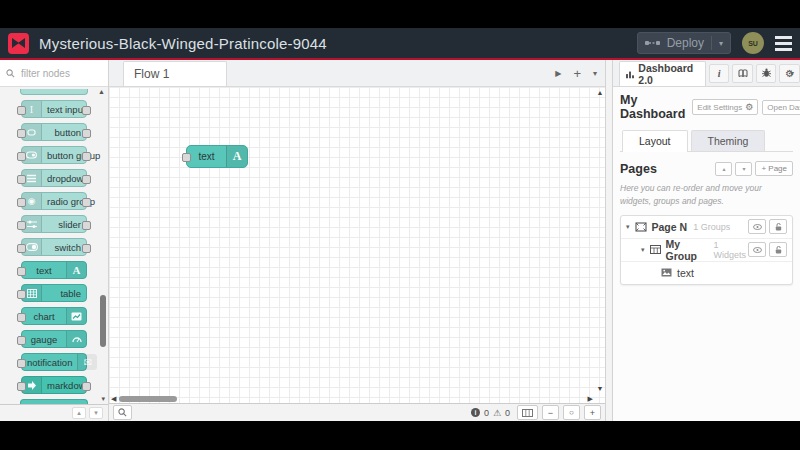 Image resolution: width=800 pixels, height=450 pixels. I want to click on tab-dashboard-2: Dashboard 2.0, so click(662, 74).